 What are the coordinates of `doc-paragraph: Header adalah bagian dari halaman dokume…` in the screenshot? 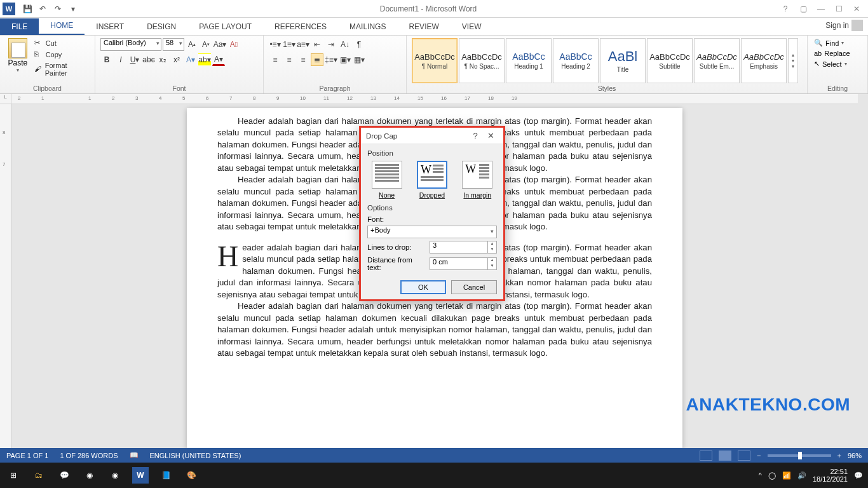 It's located at (435, 330).